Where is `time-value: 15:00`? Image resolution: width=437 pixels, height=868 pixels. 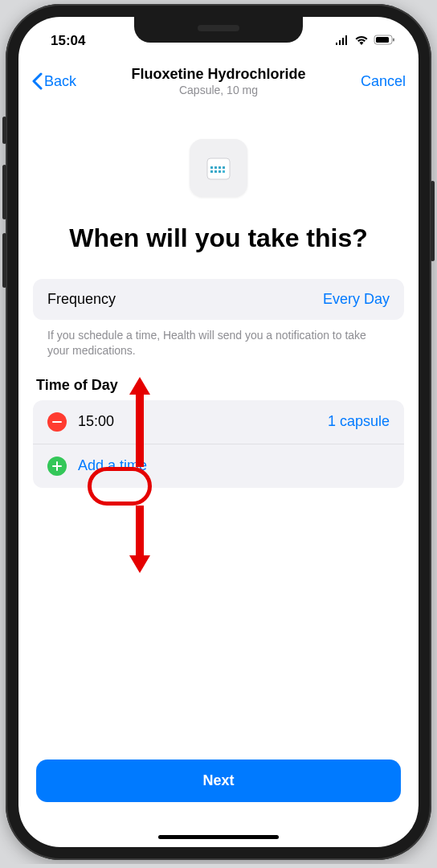
time-value: 15:00 is located at coordinates (96, 421).